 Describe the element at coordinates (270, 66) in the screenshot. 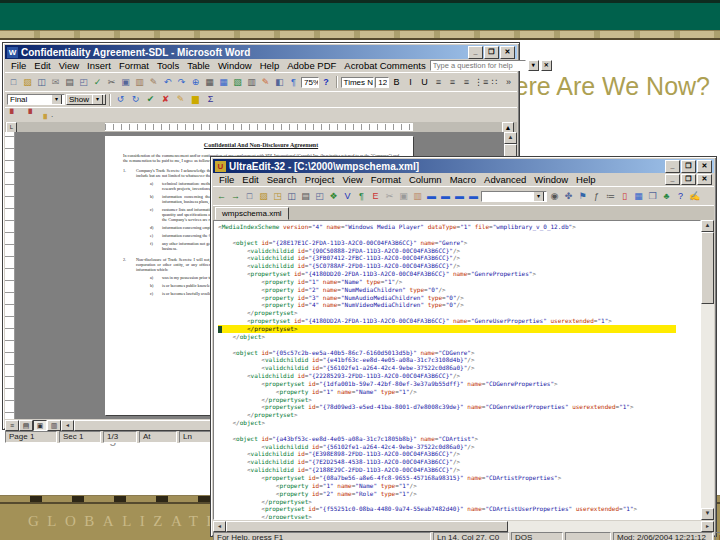

I see `menu-help: Help` at that location.